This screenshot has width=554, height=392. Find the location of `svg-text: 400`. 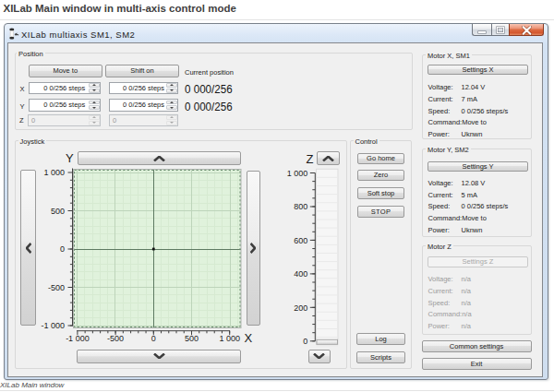

svg-text: 400 is located at coordinates (301, 274).